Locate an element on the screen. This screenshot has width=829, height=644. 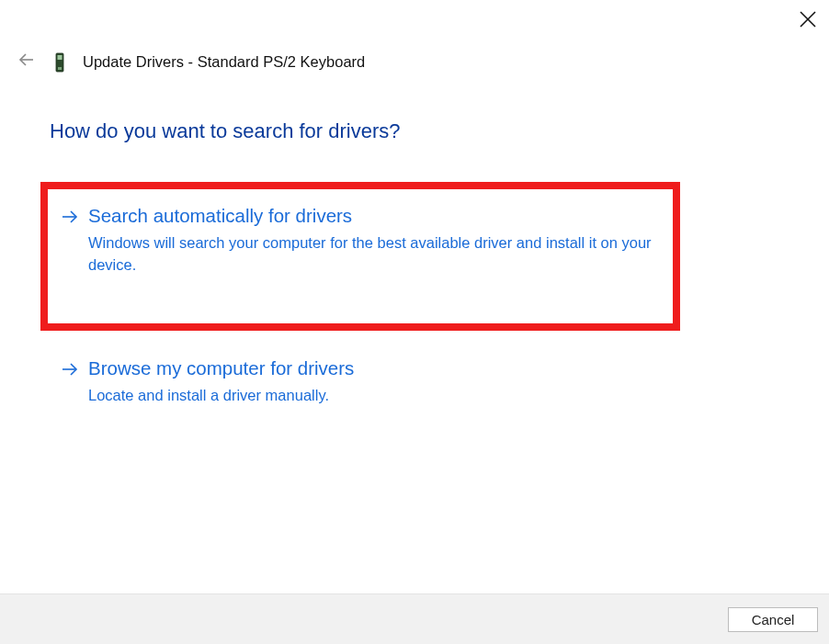
dialog-footer: Cancel is located at coordinates (414, 619).